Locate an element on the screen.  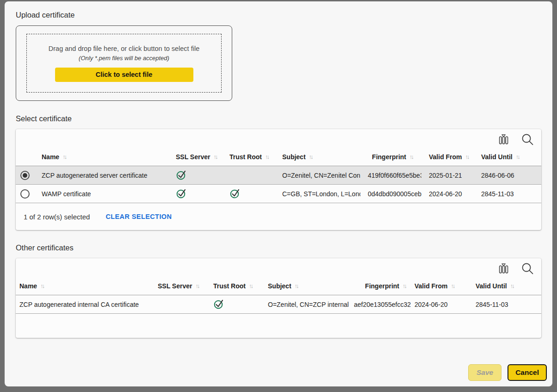
other-table-toolbar is located at coordinates (278, 268).